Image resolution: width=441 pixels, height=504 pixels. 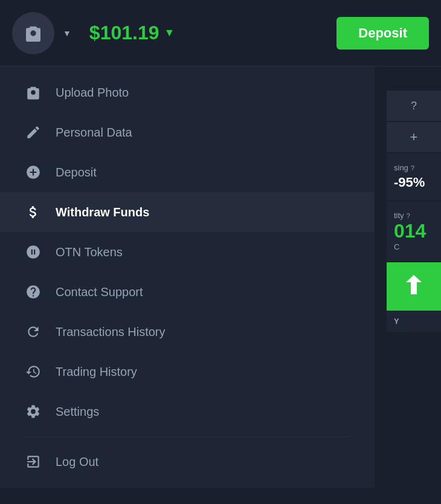 I want to click on personal-data-label: Personal Data, so click(x=94, y=133).